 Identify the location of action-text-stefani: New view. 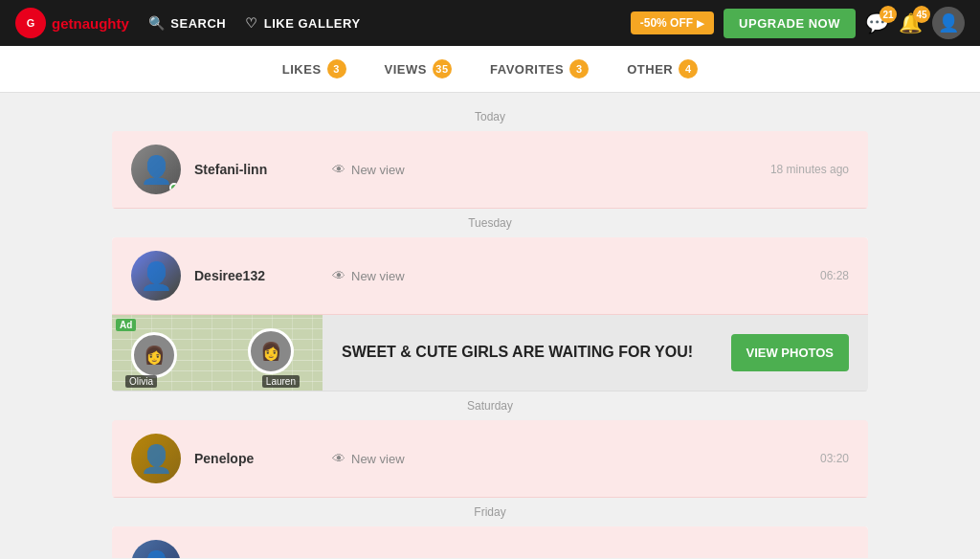
(378, 170).